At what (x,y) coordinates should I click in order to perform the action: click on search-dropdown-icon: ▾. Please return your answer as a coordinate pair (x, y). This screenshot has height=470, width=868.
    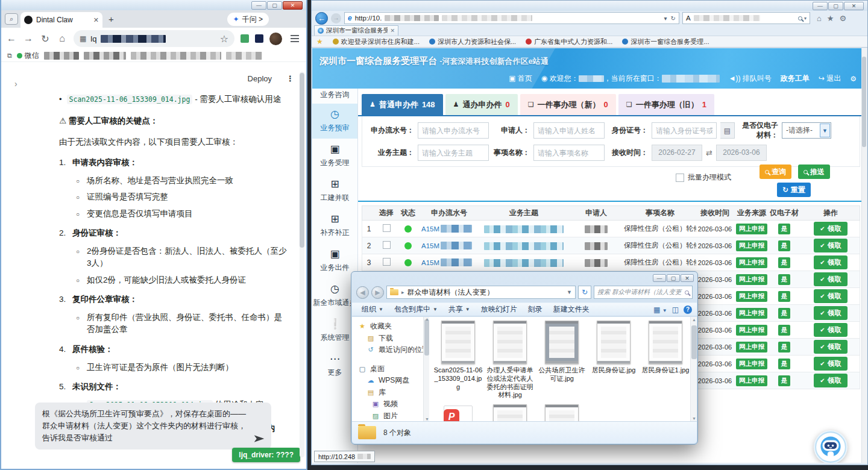
    Looking at the image, I should click on (805, 18).